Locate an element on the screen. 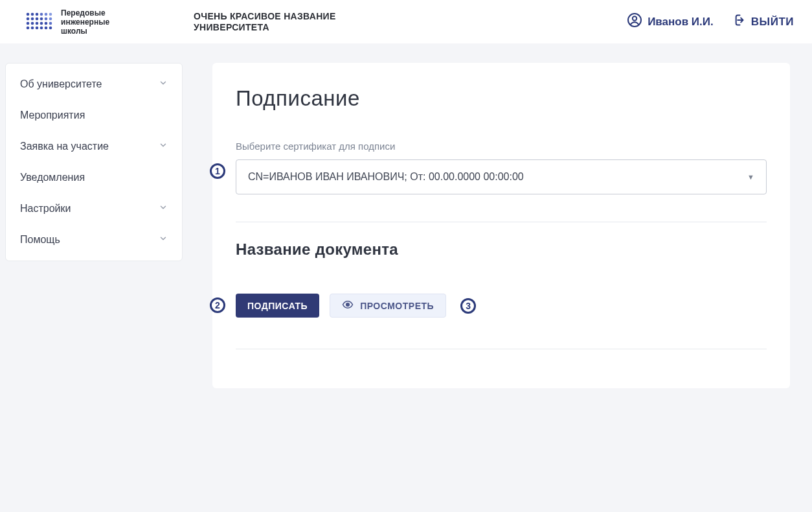 This screenshot has width=812, height=512. sidebar-item-application: Заявка на участие is located at coordinates (94, 146).